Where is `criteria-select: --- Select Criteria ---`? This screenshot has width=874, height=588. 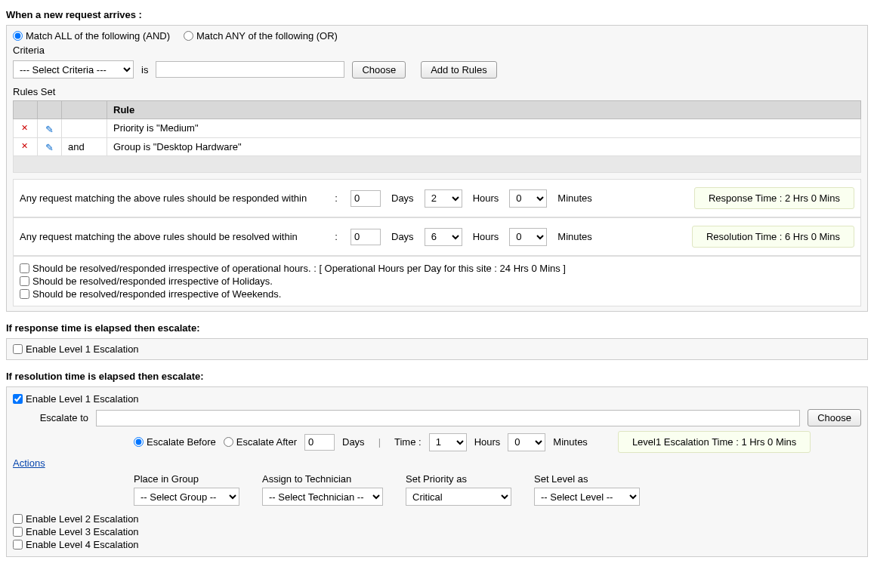 criteria-select: --- Select Criteria --- is located at coordinates (73, 69).